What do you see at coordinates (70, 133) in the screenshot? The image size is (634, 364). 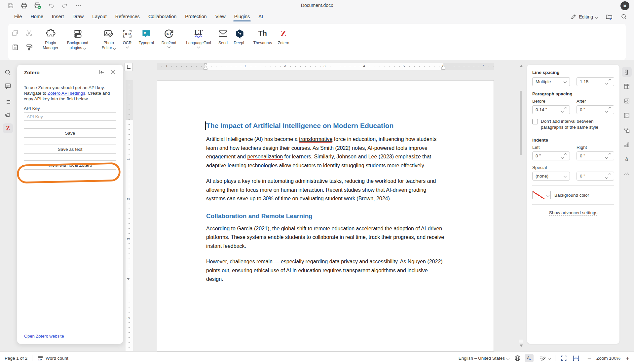 I see `save-api-key-button: Save` at bounding box center [70, 133].